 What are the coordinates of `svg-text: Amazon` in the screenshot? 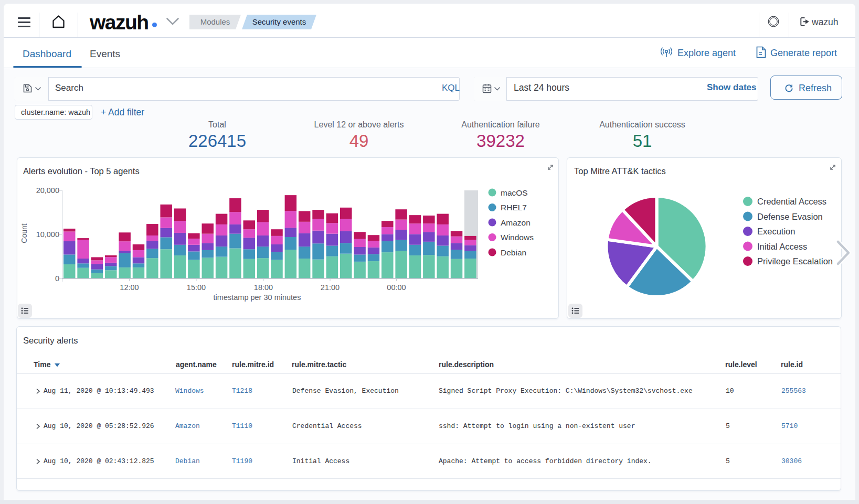 It's located at (515, 222).